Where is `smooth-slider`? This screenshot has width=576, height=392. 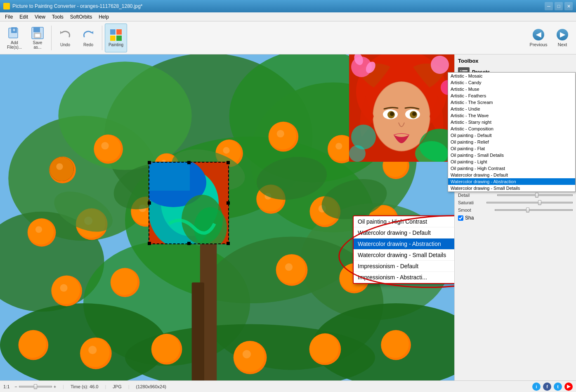 smooth-slider is located at coordinates (534, 210).